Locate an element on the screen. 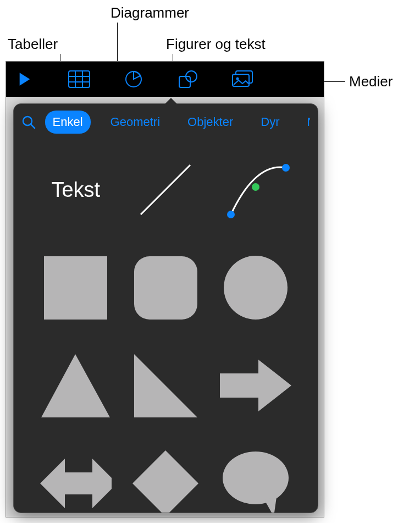  circle-icon is located at coordinates (256, 288).